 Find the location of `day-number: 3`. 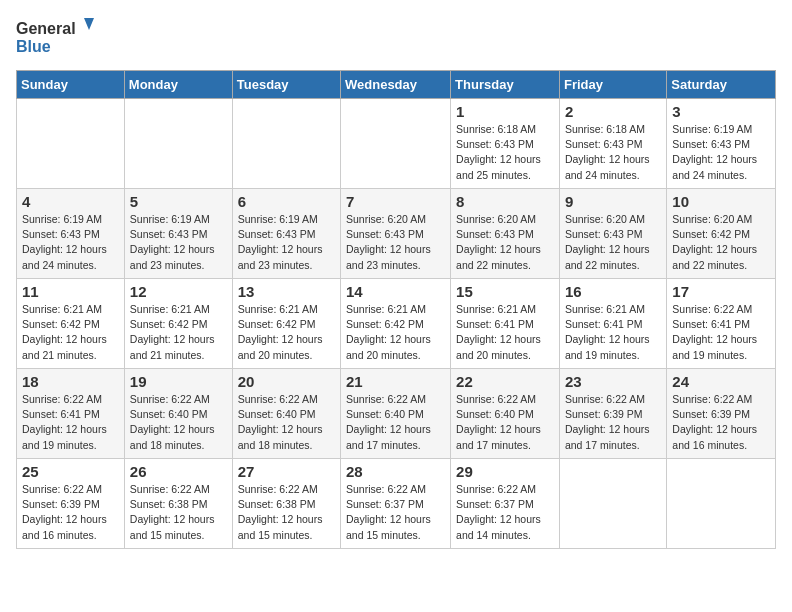

day-number: 3 is located at coordinates (721, 112).